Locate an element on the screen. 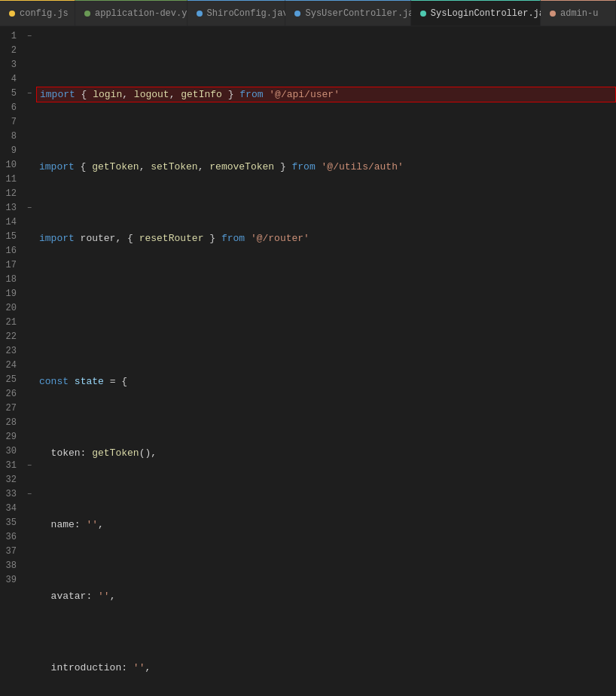 This screenshot has height=696, width=616. line-9: introduction: '', is located at coordinates (326, 667).